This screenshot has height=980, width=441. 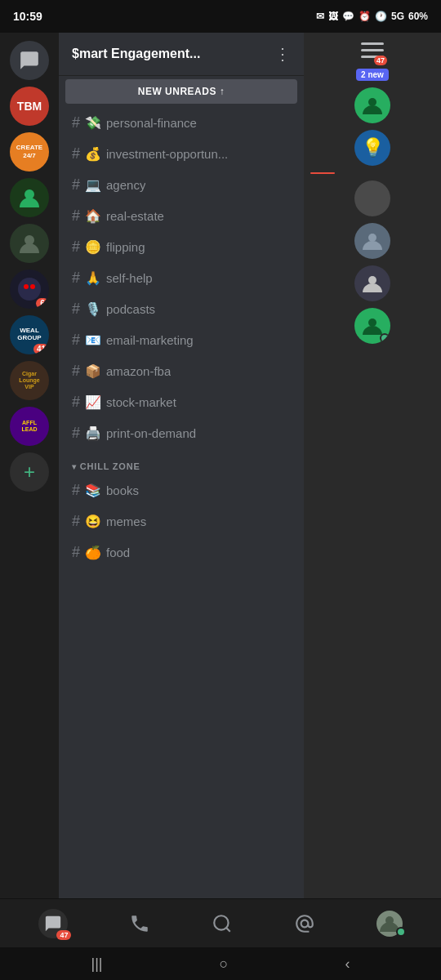 I want to click on channel-books: # 📚 books, so click(x=181, y=490).